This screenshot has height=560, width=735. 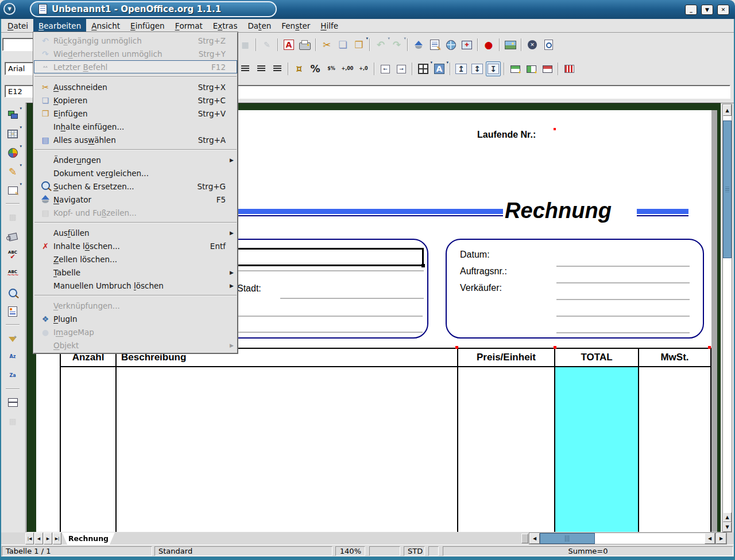 I want to click on titlebar: ▼ Unbenannt1 - OpenOffice.org 1.1.1 _ ▼ …, so click(x=368, y=9).